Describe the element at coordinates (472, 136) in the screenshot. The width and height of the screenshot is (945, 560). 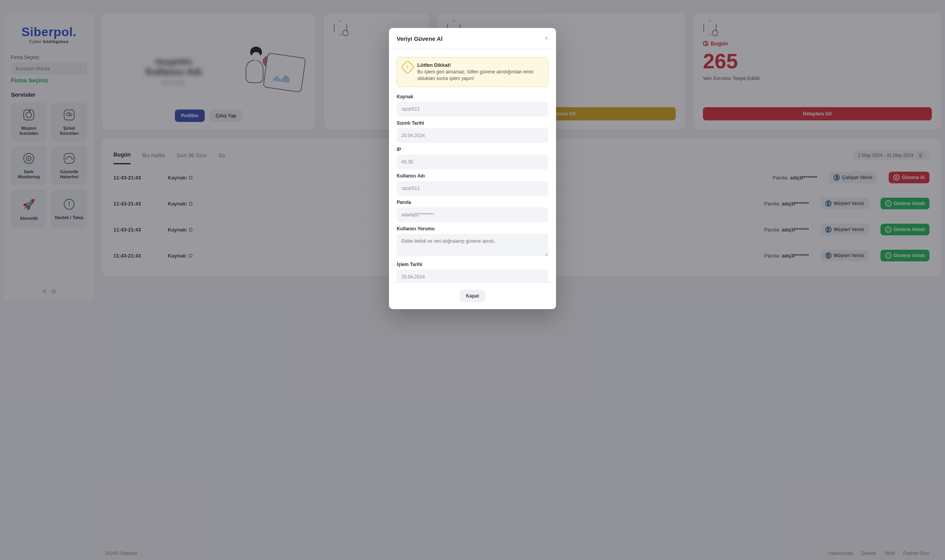
I see `field-leakdate` at that location.